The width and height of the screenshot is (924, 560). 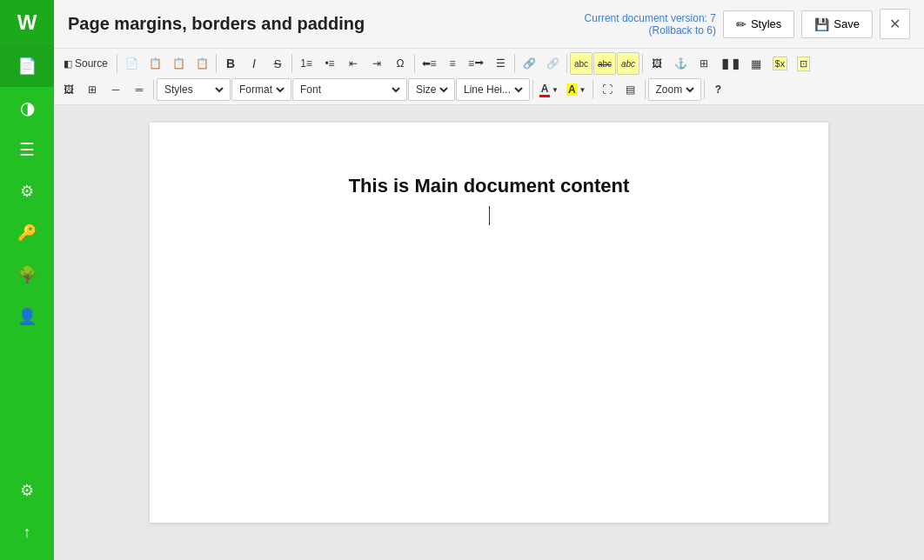 What do you see at coordinates (477, 63) in the screenshot?
I see `align-right-button: ≡⮕` at bounding box center [477, 63].